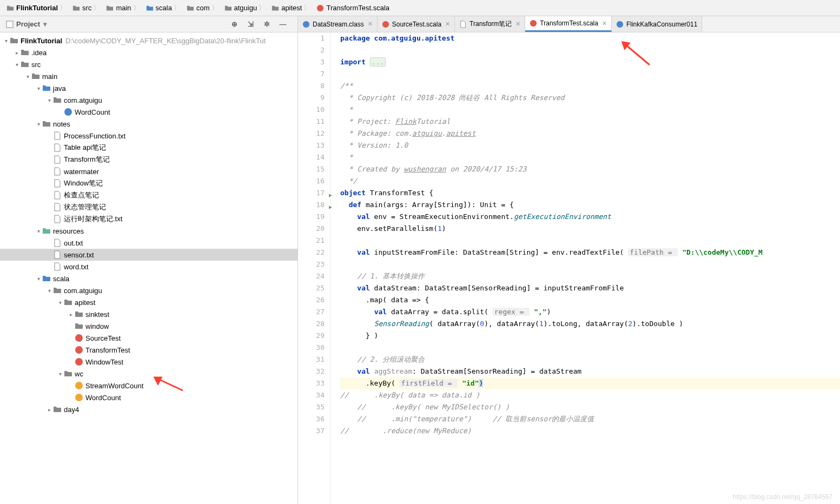 The height and width of the screenshot is (504, 840). I want to click on tree-file: Window笔记, so click(149, 183).